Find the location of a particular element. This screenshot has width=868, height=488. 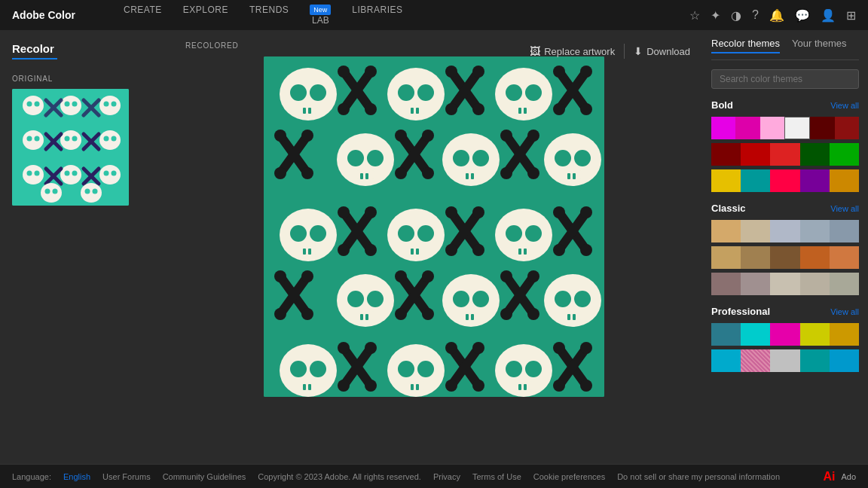

search-color-themes-input is located at coordinates (785, 79).